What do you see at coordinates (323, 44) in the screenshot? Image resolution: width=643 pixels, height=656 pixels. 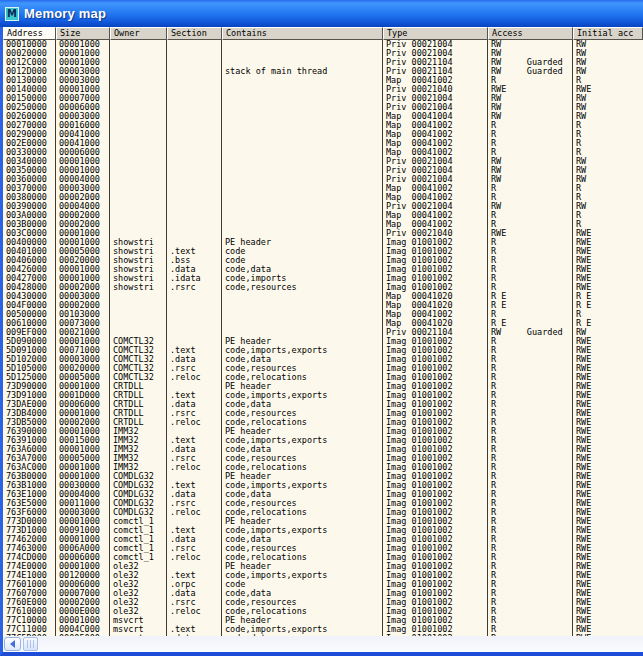 I see `table-row: 00010000 00001000 Priv 00021004 RW RW` at bounding box center [323, 44].